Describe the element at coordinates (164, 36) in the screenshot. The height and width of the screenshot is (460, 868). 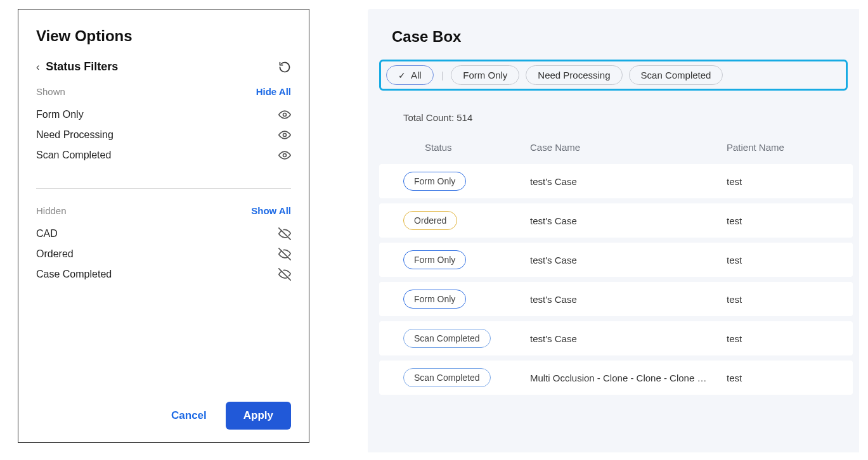
I see `view-options-title: View Options` at that location.